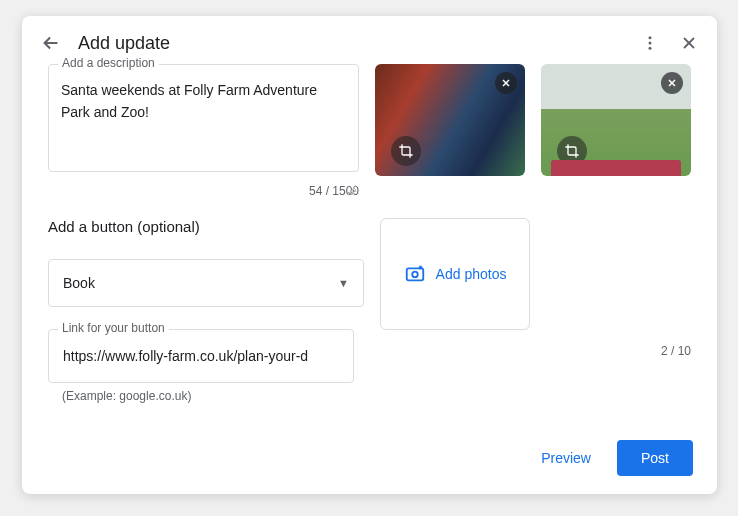 This screenshot has height=516, width=738. Describe the element at coordinates (206, 283) in the screenshot. I see `button-type-select: Book ▼` at that location.